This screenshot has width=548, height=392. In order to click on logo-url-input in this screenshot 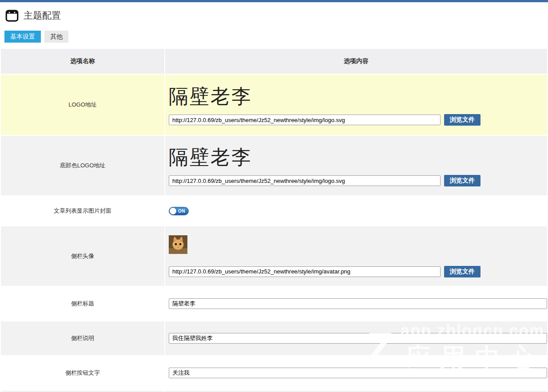, I will do `click(305, 120)`.